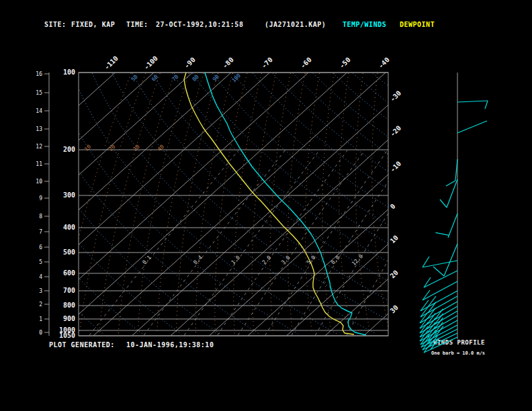 The height and width of the screenshot is (411, 532). I want to click on mixing-ratio-label: 1.0, so click(236, 261).